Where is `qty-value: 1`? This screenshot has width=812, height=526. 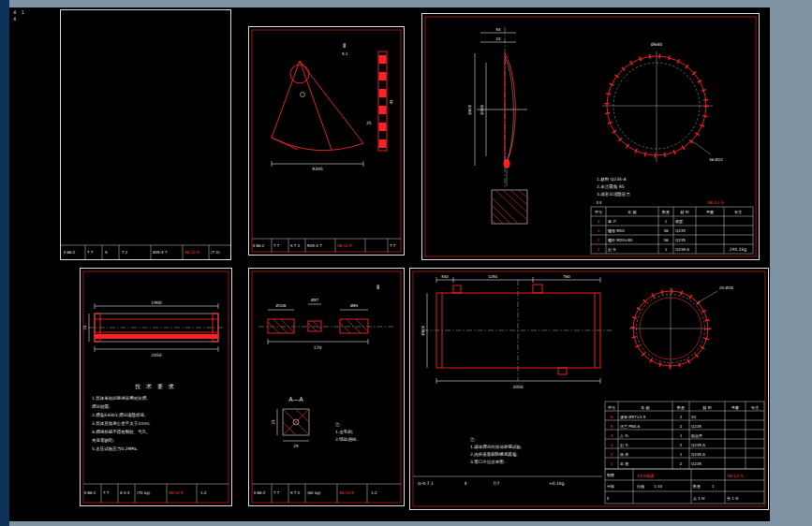
qty-value: 1 is located at coordinates (714, 487).